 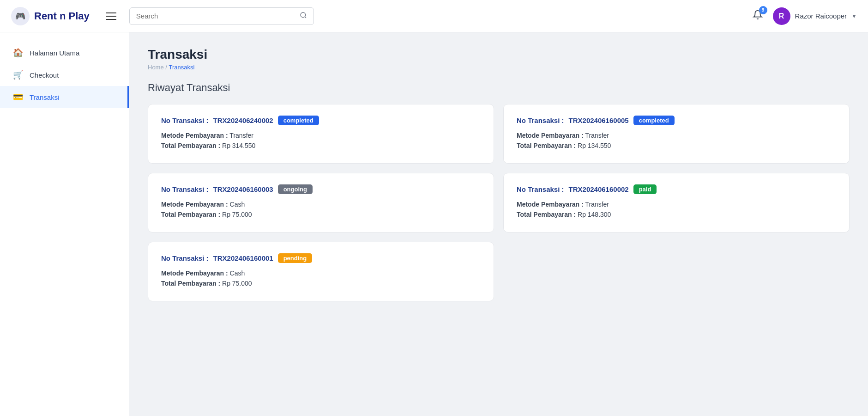 What do you see at coordinates (191, 146) in the screenshot?
I see `total-label-1: Total Pembayaran :` at bounding box center [191, 146].